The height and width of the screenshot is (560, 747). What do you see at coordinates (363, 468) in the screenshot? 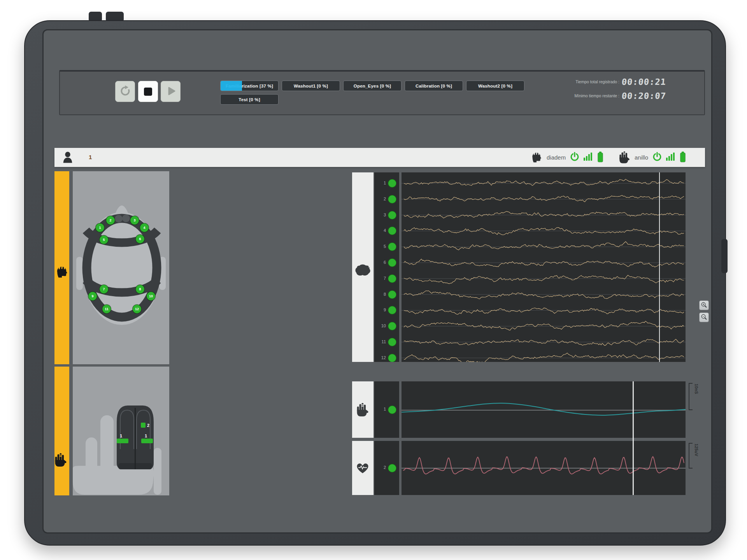
I see `ecg-icon-strip` at bounding box center [363, 468].